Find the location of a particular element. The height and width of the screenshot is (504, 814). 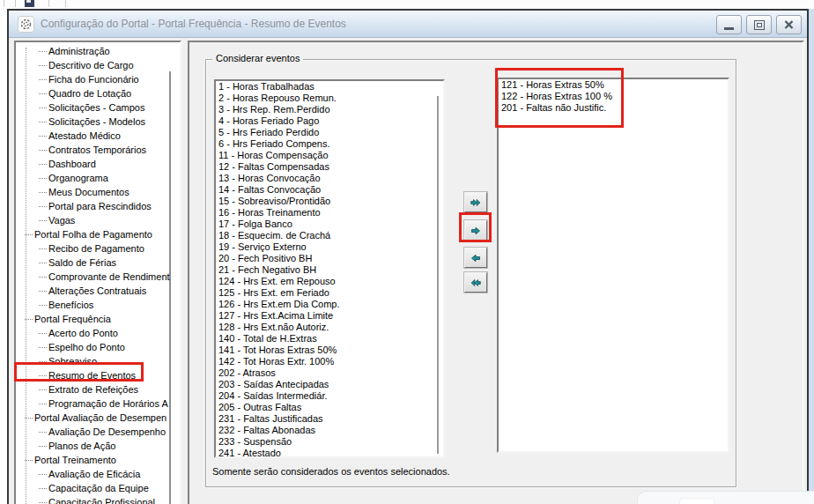

list-item: 15 - Sobreaviso/Prontidão is located at coordinates (329, 201).